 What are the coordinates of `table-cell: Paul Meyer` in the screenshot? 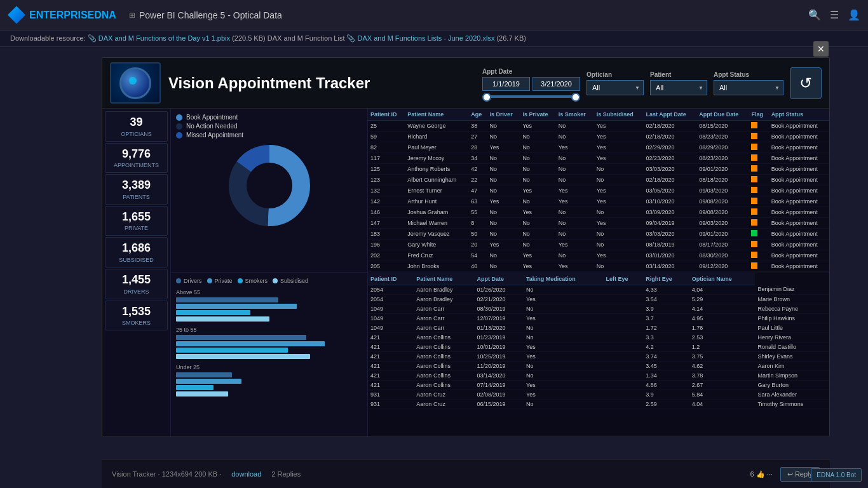 It's located at (437, 147).